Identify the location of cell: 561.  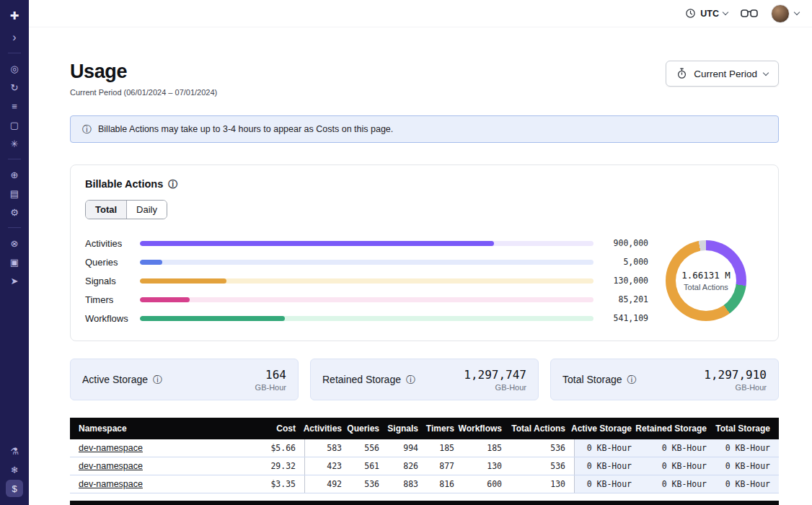
(369, 466).